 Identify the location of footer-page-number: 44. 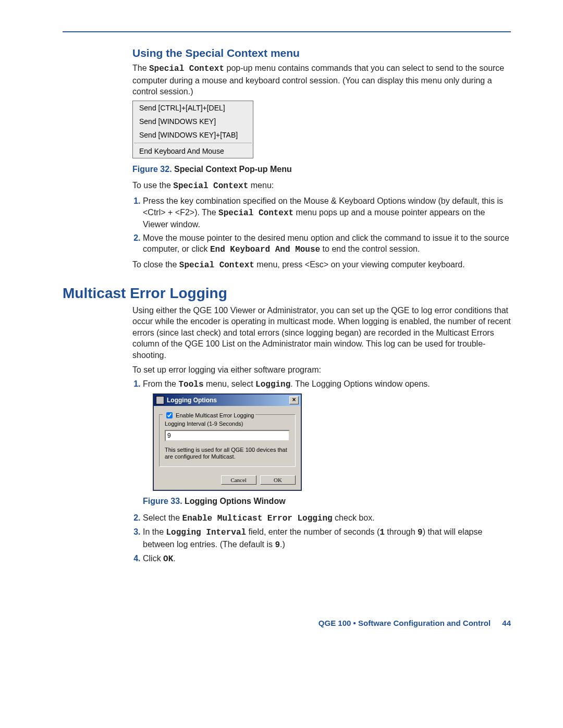
(507, 623).